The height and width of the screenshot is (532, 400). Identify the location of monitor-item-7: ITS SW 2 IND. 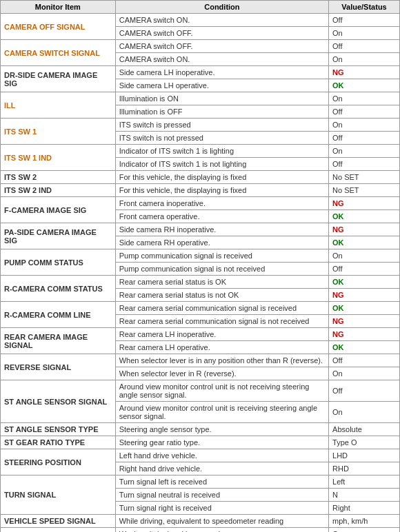
(58, 190).